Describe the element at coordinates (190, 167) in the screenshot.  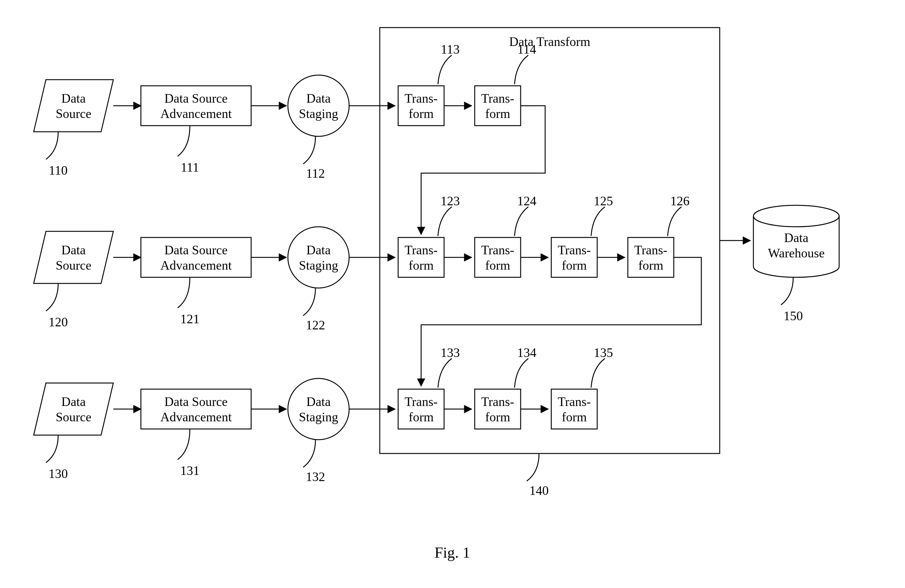
I see `ref-111: 111` at that location.